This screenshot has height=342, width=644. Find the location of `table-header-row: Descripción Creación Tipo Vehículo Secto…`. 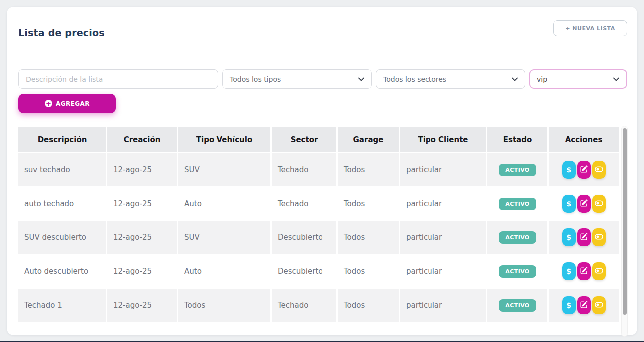

table-header-row: Descripción Creación Tipo Vehículo Secto… is located at coordinates (319, 139).